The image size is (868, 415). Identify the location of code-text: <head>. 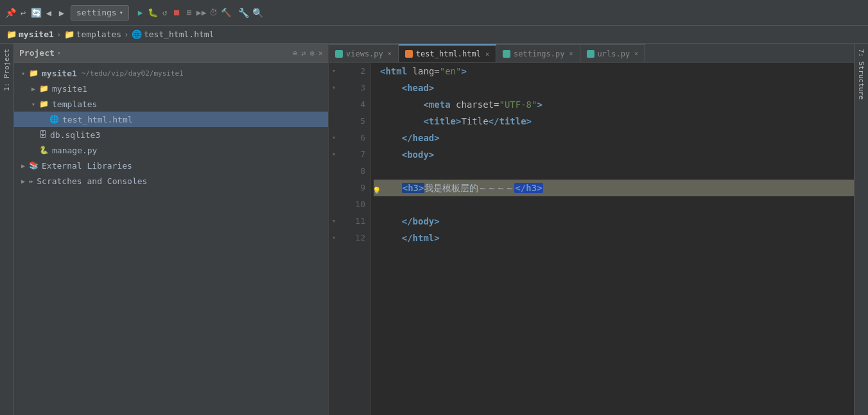
(407, 88).